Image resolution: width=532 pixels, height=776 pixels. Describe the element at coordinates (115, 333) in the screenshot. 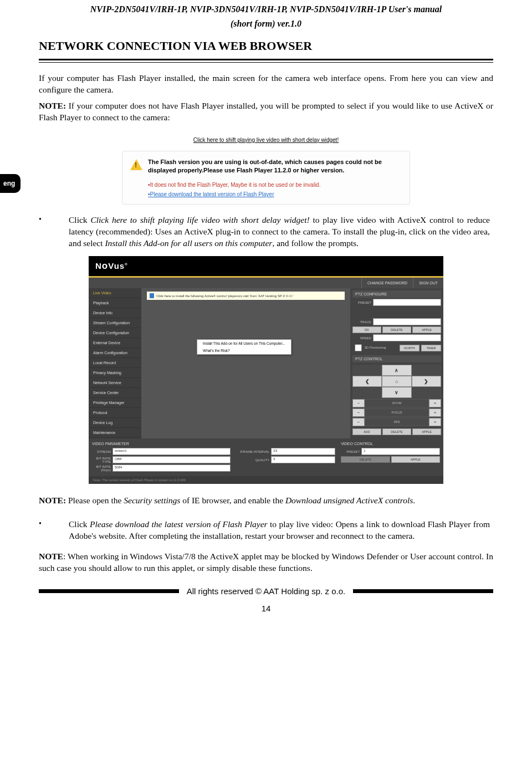

I see `sidebar-item: Device Configuration` at that location.